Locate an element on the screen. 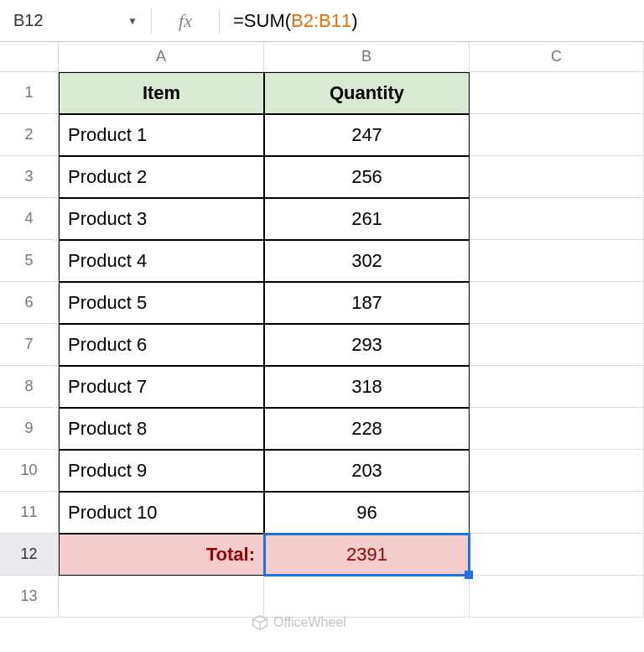 Image resolution: width=644 pixels, height=652 pixels. formula-range: B2:B11 is located at coordinates (321, 20).